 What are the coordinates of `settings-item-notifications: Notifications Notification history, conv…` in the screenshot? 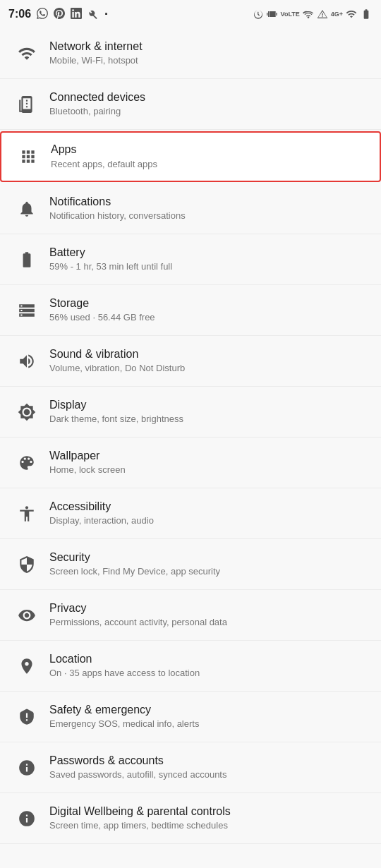 It's located at (190, 209).